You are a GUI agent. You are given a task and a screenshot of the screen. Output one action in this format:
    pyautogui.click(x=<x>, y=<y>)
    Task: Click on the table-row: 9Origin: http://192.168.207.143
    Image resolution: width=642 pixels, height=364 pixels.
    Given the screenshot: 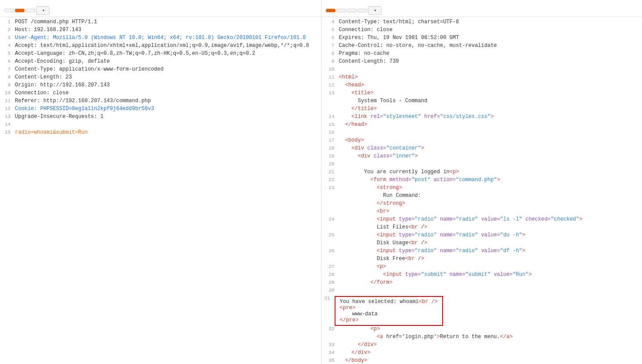 What is the action you would take?
    pyautogui.click(x=161, y=86)
    